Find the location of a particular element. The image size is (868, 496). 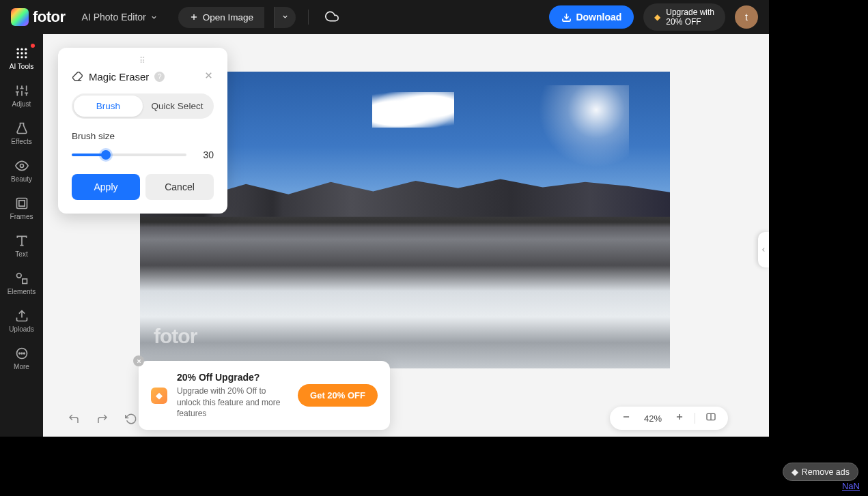

sidebar-item-ai-tools: AI Tools is located at coordinates (22, 59).